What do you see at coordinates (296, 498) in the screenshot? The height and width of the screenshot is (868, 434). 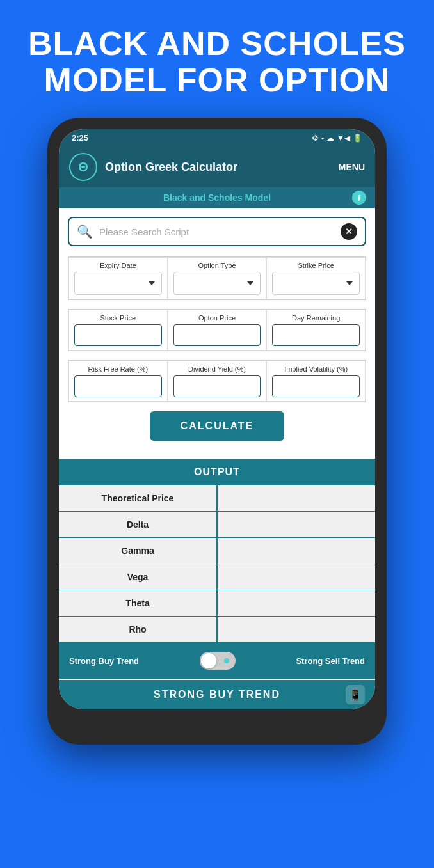 I see `theoretical-price-value` at bounding box center [296, 498].